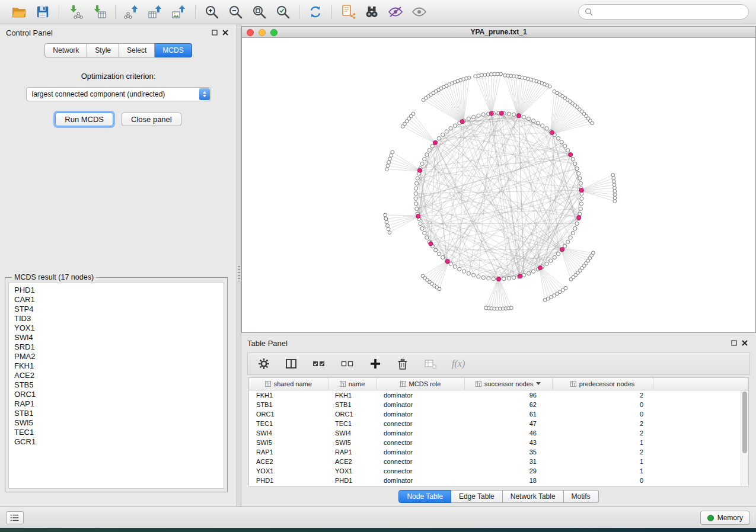 Image resolution: width=756 pixels, height=532 pixels. I want to click on task-history-button, so click(15, 518).